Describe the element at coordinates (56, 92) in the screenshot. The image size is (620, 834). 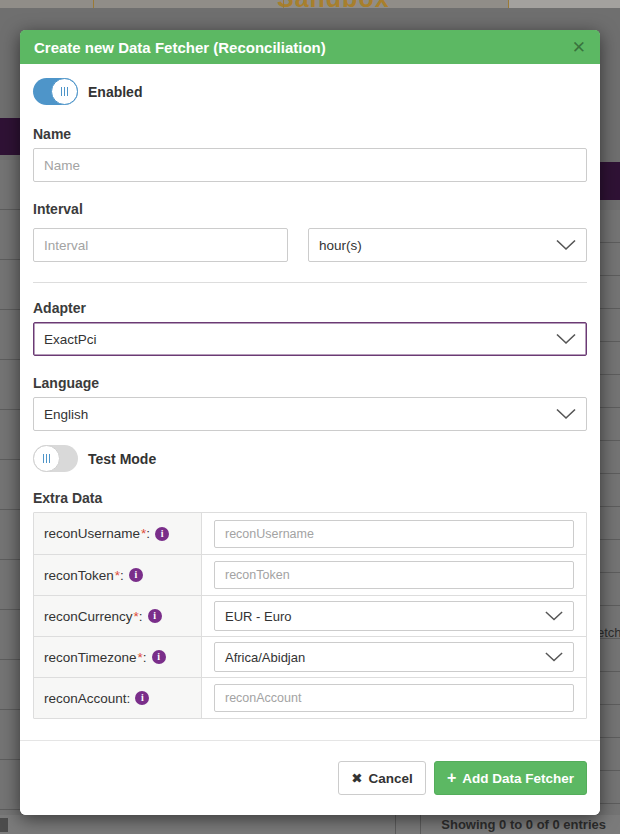
I see `enabled-toggle` at that location.